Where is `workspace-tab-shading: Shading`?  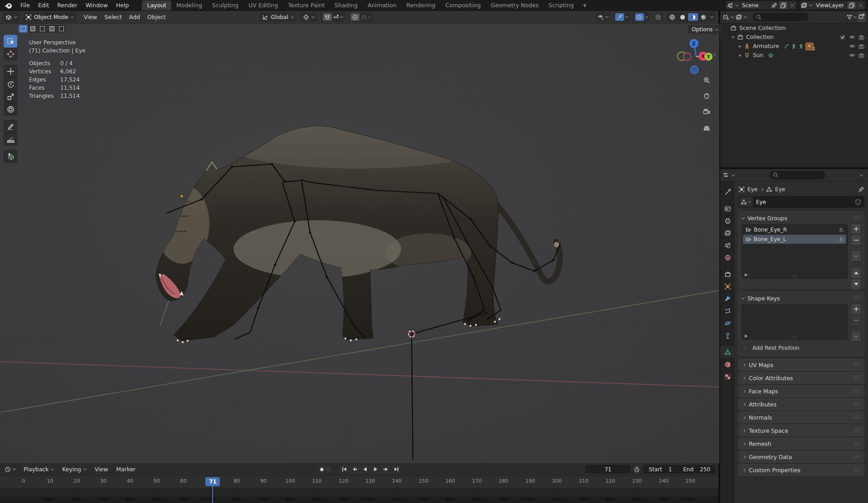 workspace-tab-shading: Shading is located at coordinates (346, 5).